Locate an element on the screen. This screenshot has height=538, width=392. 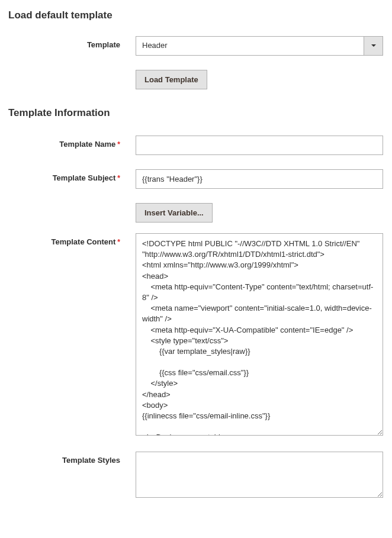
template-select: Header is located at coordinates (259, 46).